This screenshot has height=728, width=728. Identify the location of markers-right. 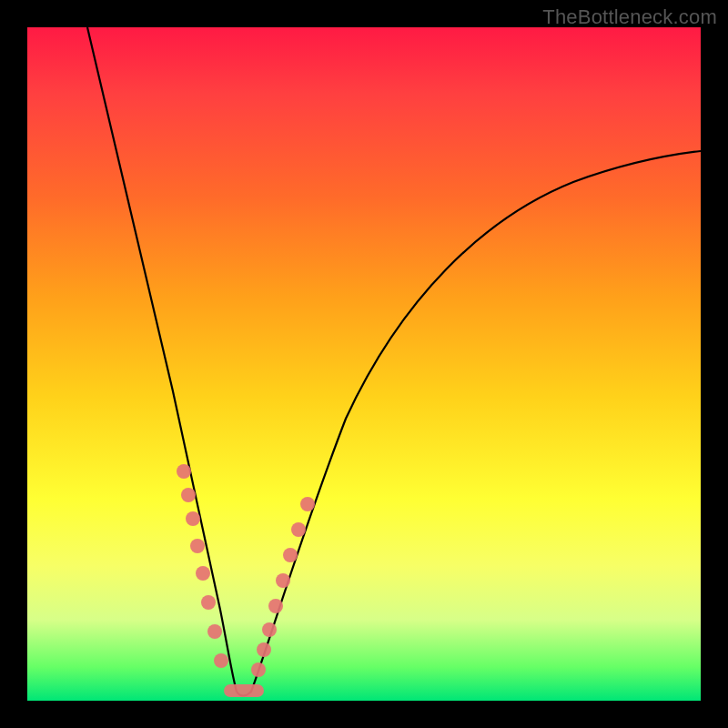
(283, 587).